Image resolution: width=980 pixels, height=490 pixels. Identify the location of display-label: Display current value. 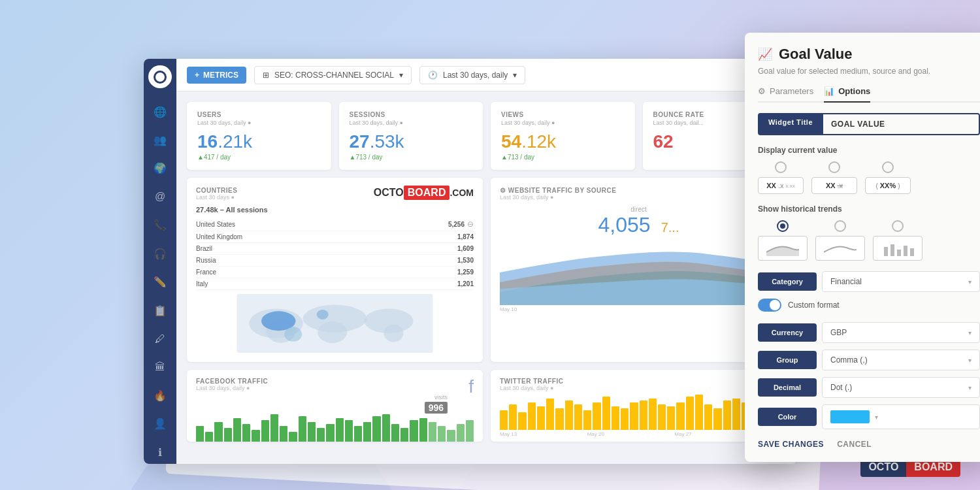
(869, 150).